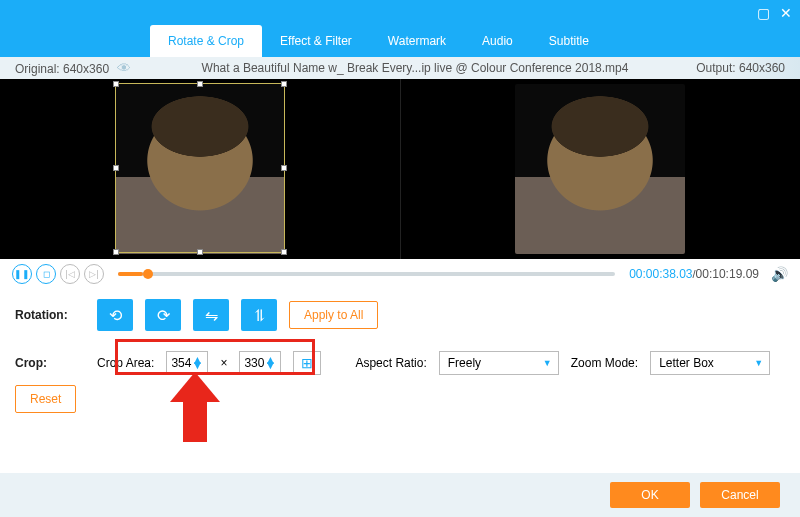  I want to click on maximize-button: ▢, so click(764, 13).